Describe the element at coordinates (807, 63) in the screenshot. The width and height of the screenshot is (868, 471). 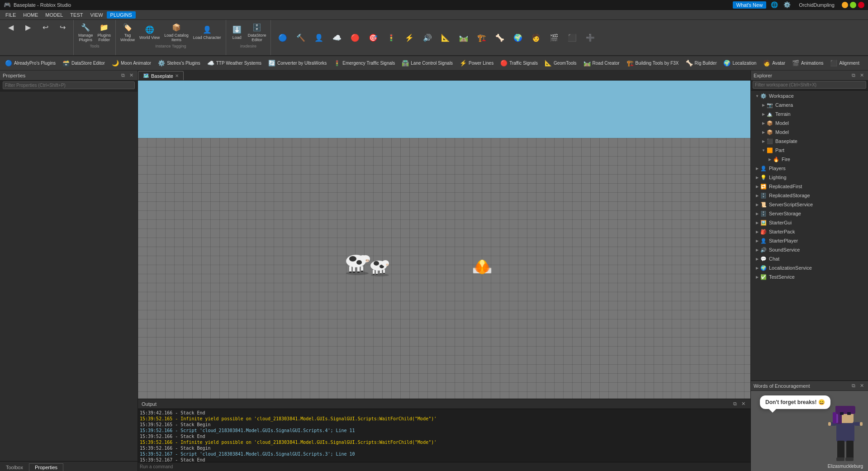
I see `animations-plugin: 🎬 Animations` at that location.